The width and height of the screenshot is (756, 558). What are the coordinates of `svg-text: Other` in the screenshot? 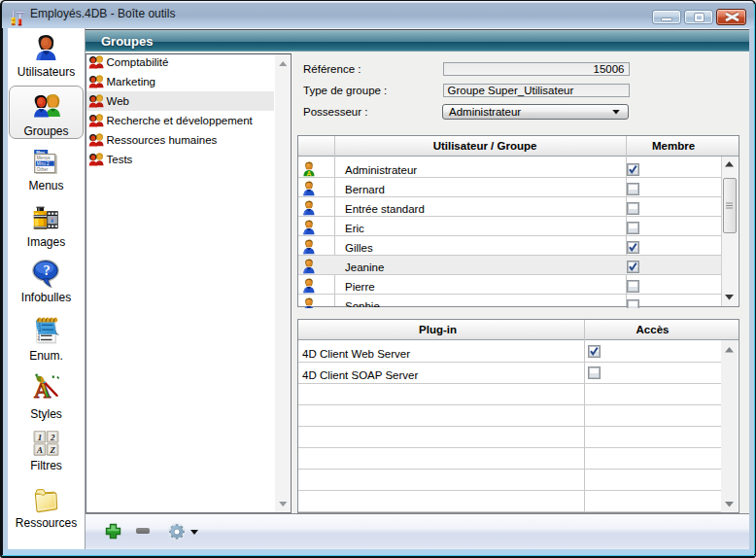 It's located at (43, 169).